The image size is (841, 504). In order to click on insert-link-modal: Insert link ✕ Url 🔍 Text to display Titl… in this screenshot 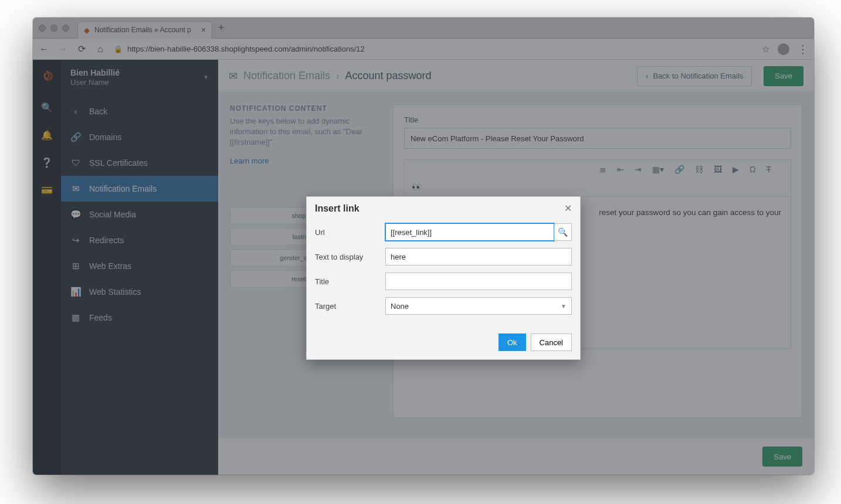, I will do `click(443, 278)`.